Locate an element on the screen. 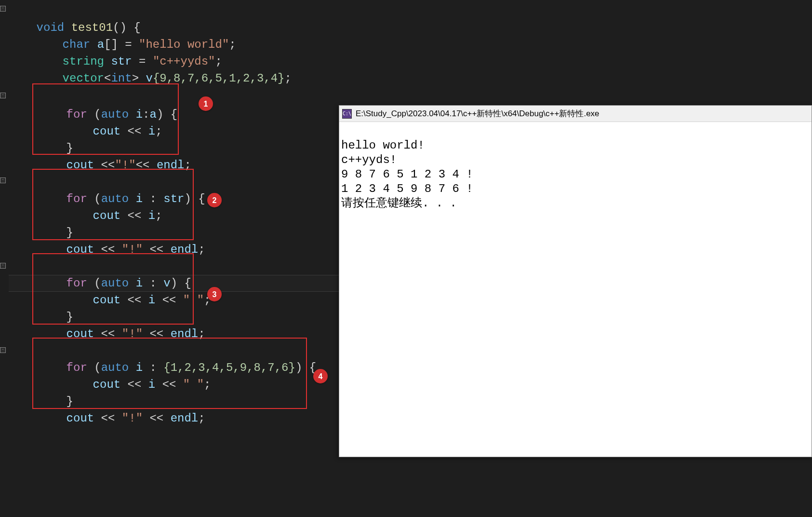 This screenshot has width=812, height=517. console-title: E:\Study_Cpp\2023.04\04.17\c++新特性\x64\De… is located at coordinates (478, 114).